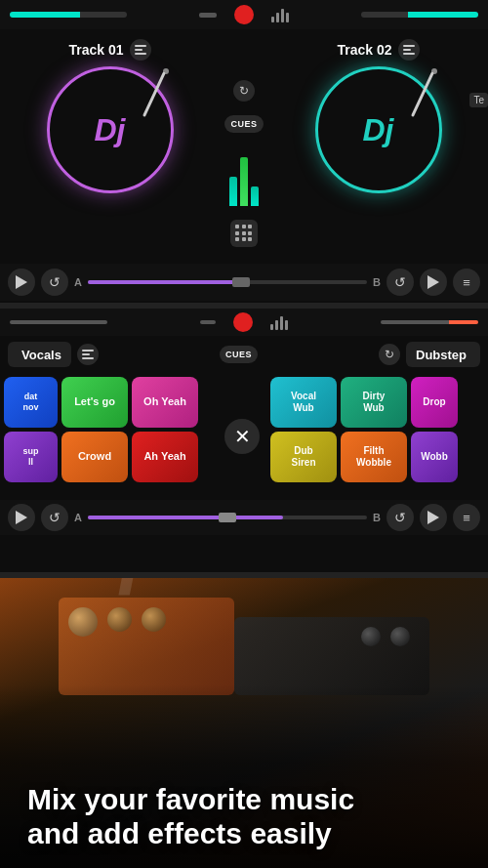 Image resolution: width=488 pixels, height=868 pixels. I want to click on cta-text-area: Mix your favorite music and add effects …, so click(244, 816).